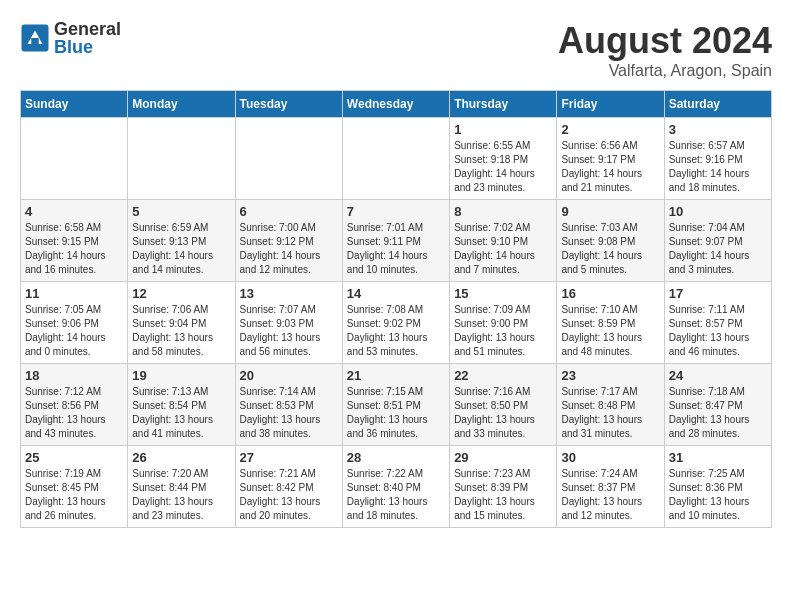 The image size is (792, 612). What do you see at coordinates (396, 405) in the screenshot?
I see `week-row: 18Sunrise: 7:12 AM Sunset: 8:56 PM Dayli…` at bounding box center [396, 405].